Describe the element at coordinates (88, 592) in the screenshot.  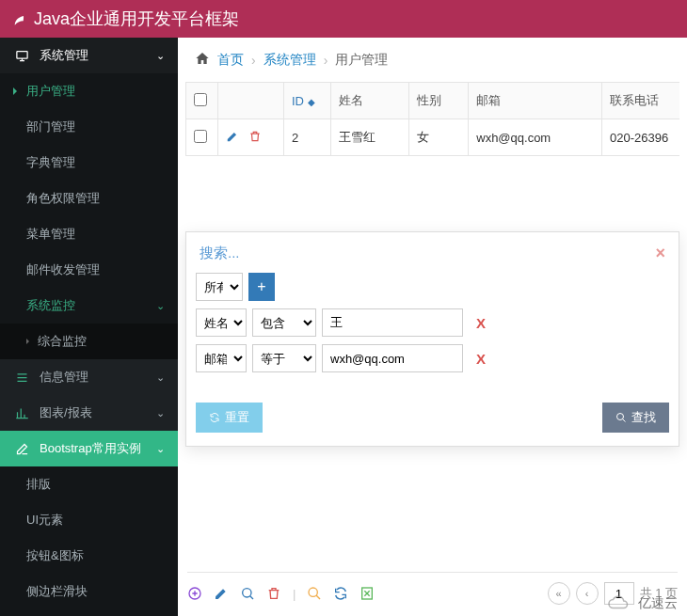
I see `nav-item-slider: 侧边栏滑块` at that location.